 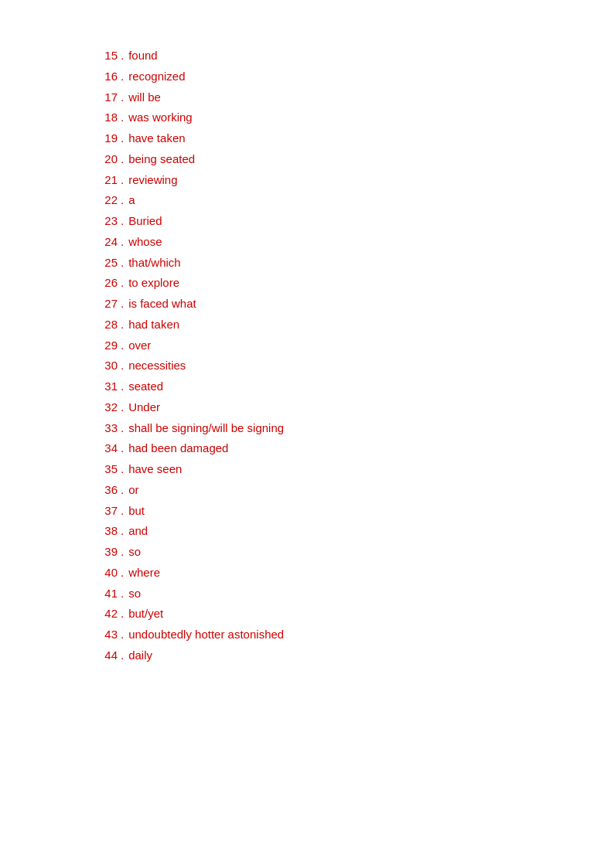 What do you see at coordinates (155, 263) in the screenshot?
I see `item-text: that/which` at bounding box center [155, 263].